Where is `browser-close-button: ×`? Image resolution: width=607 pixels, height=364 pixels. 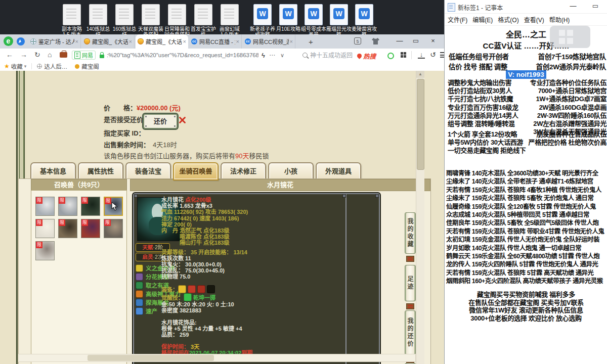 browser-close-button: × is located at coordinates (433, 40).